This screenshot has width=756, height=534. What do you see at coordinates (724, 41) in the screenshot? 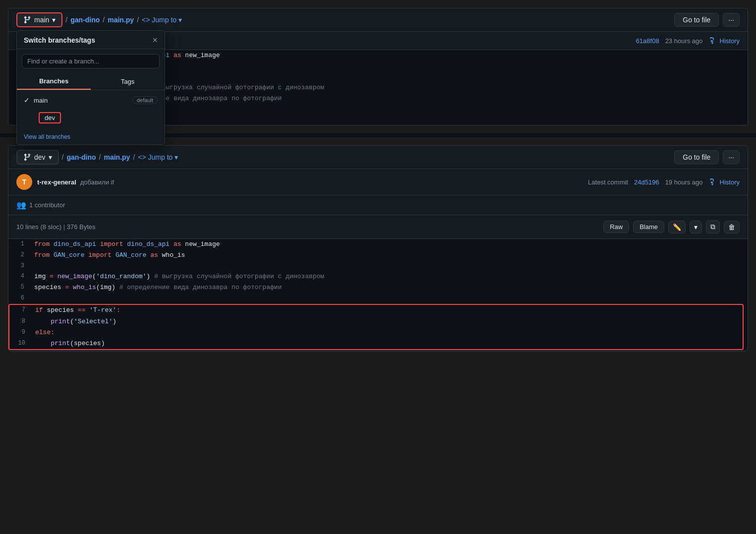
I see `history-button-top: History` at bounding box center [724, 41].